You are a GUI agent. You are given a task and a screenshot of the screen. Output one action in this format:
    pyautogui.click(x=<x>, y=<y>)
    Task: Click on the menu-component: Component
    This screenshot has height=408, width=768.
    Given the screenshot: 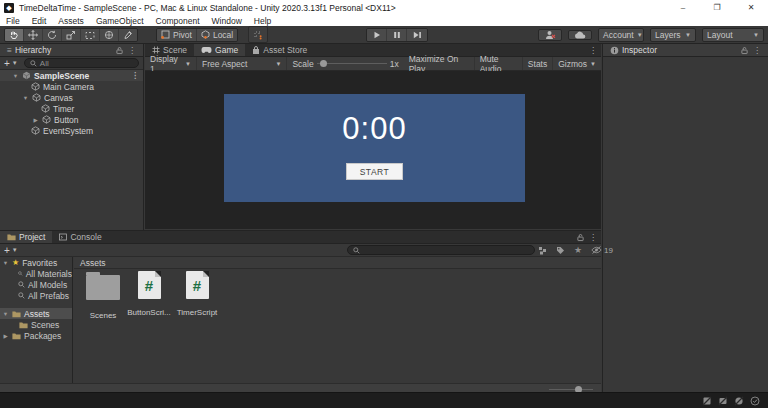 What is the action you would take?
    pyautogui.click(x=178, y=20)
    